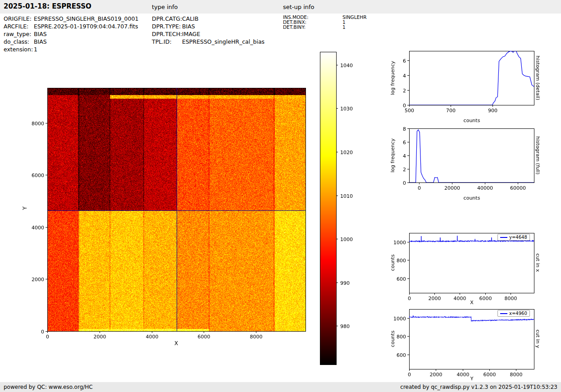  What do you see at coordinates (71, 34) in the screenshot?
I see `metadata-row: raw_type:BIAS` at bounding box center [71, 34].